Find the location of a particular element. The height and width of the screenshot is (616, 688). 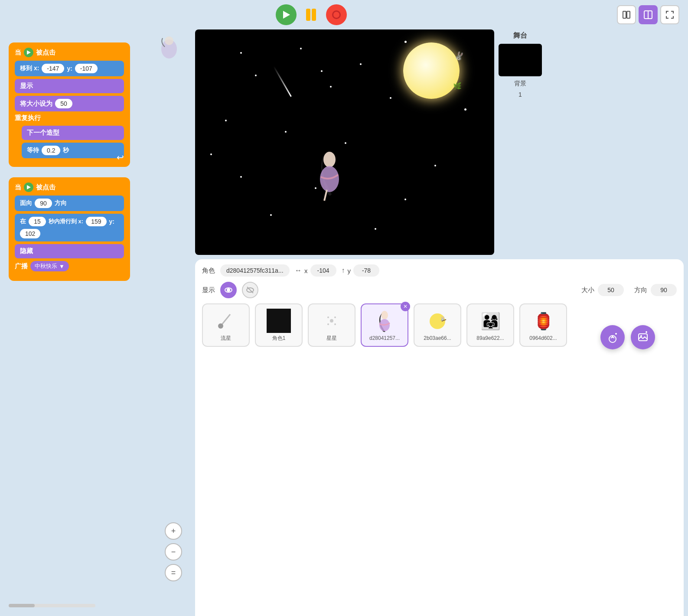

stage-thumbnail is located at coordinates (520, 60).